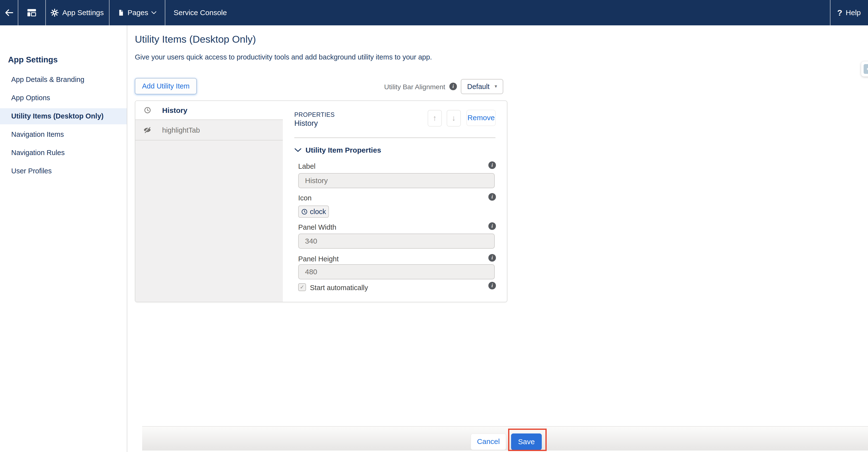 The height and width of the screenshot is (452, 868). What do you see at coordinates (434, 13) in the screenshot?
I see `top-navbar: App Settings Pages Service Console ? Hel…` at bounding box center [434, 13].